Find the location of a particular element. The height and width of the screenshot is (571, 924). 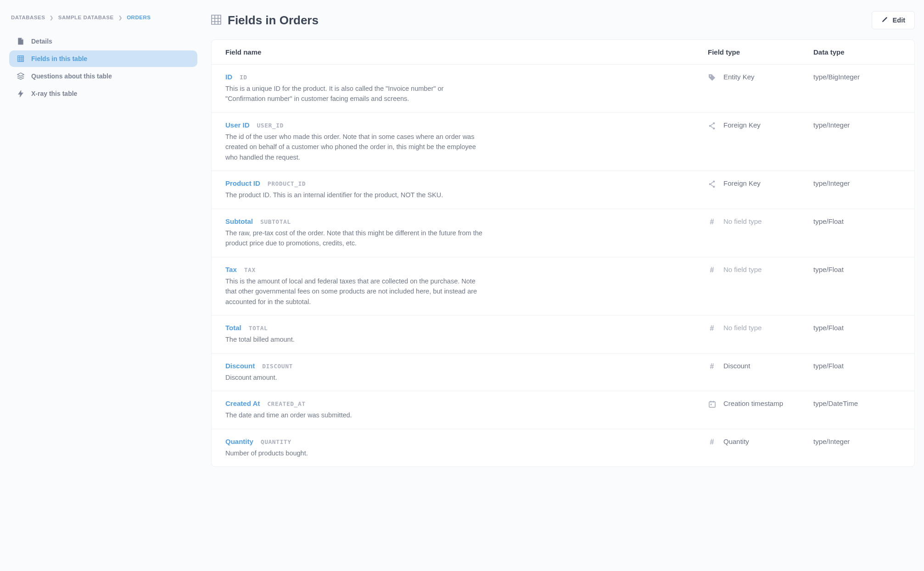

field-row: Product IDPRODUCT_IDThe product ID. This… is located at coordinates (563, 189).